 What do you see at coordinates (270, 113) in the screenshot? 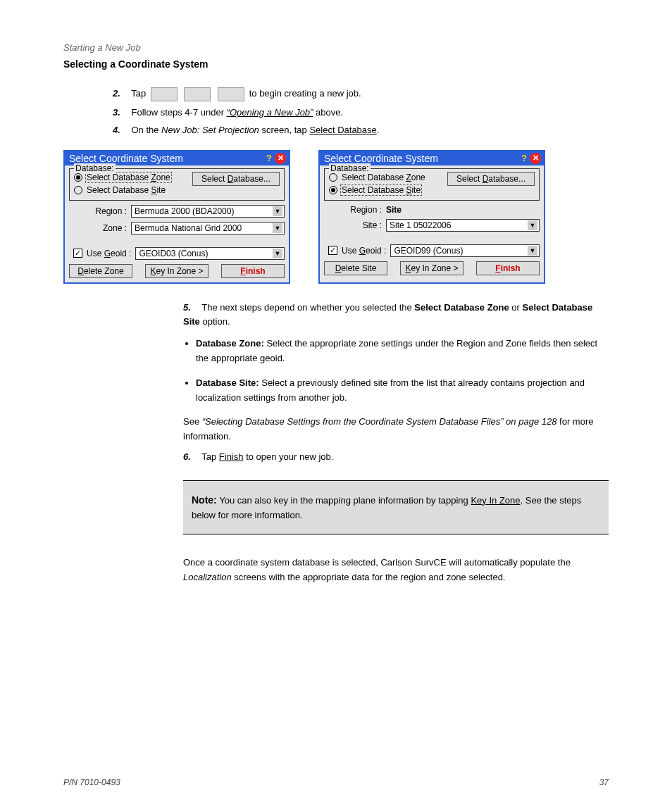
I see `opening-new-job-link: “Opening a New Job”` at bounding box center [270, 113].